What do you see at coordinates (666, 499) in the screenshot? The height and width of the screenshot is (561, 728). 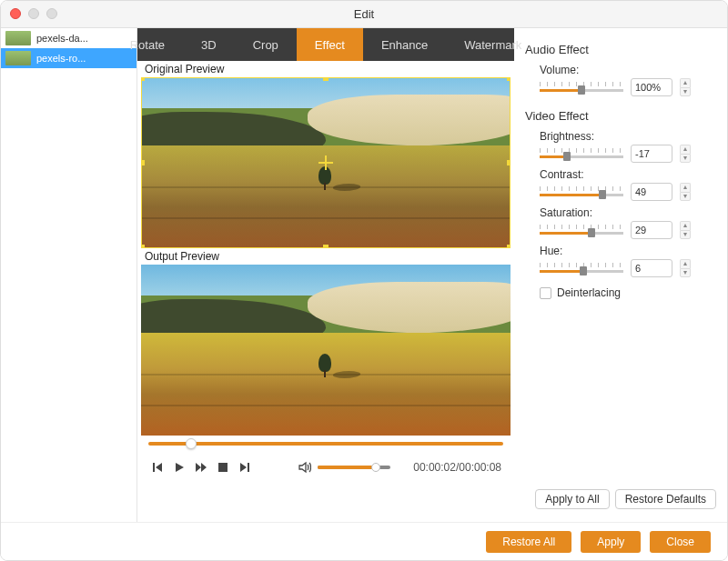 I see `restore-defaults-button: Restore Defaults` at bounding box center [666, 499].